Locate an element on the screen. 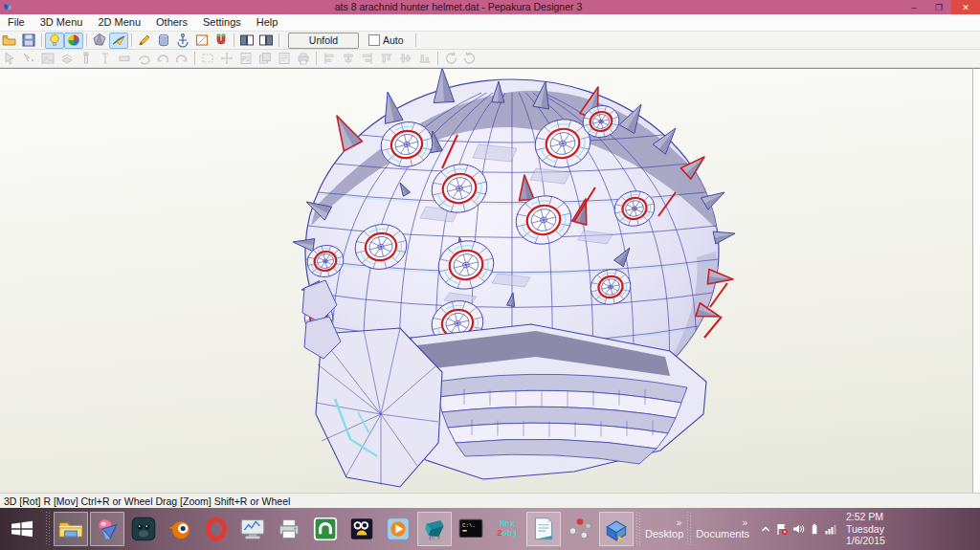 This screenshot has width=980, height=550. tray-tray-expand is located at coordinates (766, 529).